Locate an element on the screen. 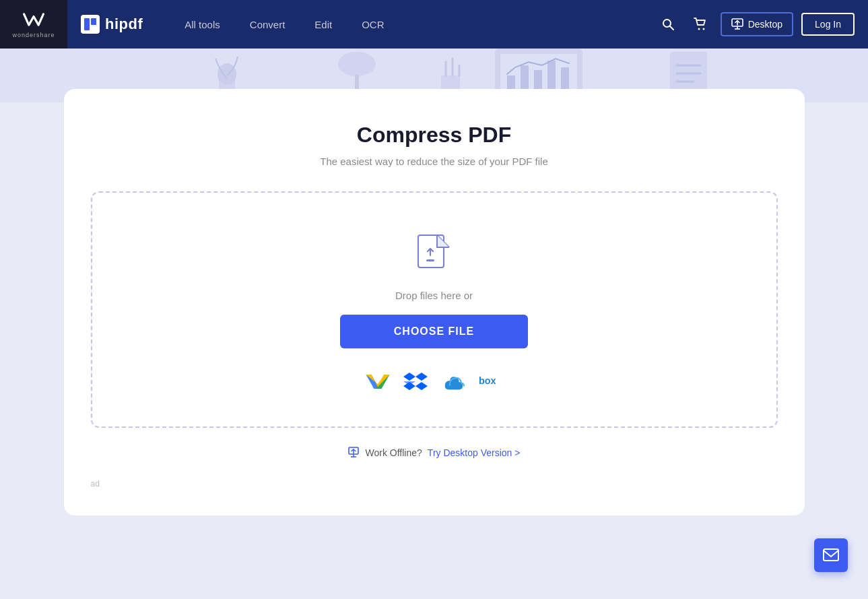 The image size is (868, 599). gdrive-icon is located at coordinates (378, 381).